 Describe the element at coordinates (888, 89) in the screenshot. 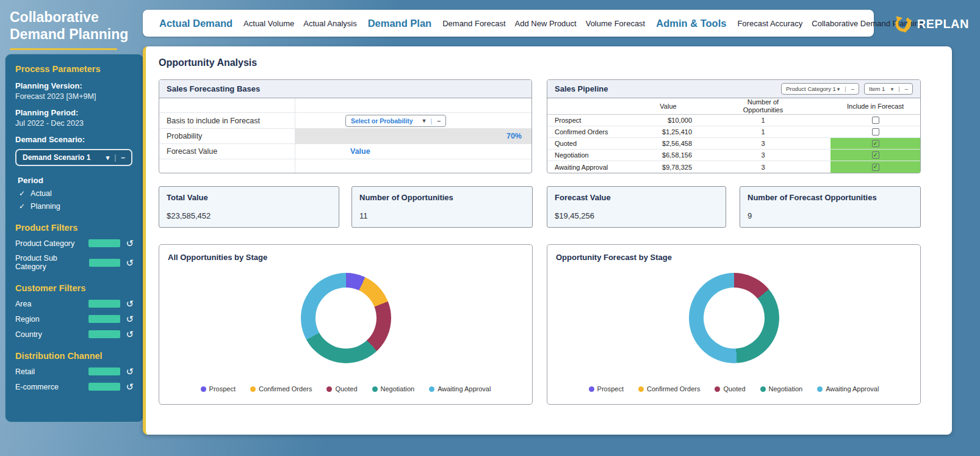

I see `item-dropdown: Item 1 ▾ | –` at that location.